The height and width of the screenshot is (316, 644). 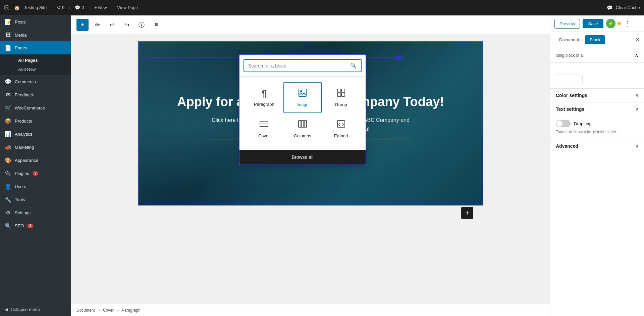 I want to click on sidebar-item-label: Pages, so click(x=21, y=48).